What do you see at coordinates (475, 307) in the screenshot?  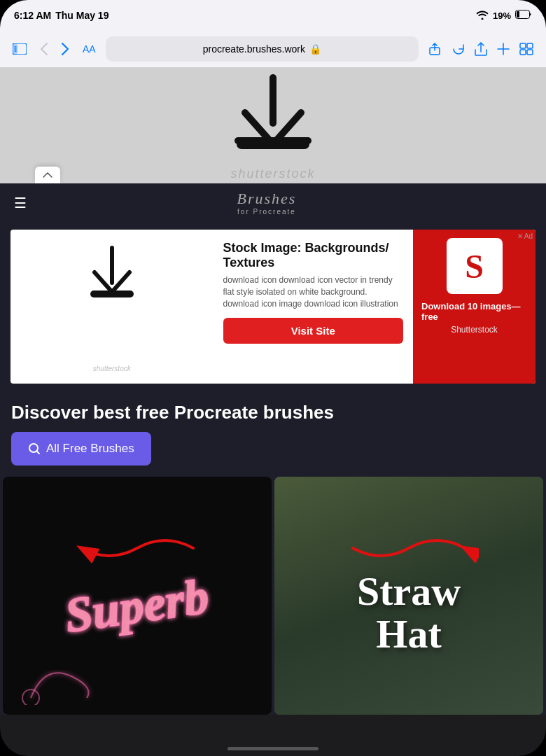 I see `ad-right-section: S Download 10 images—free Shutterstock` at bounding box center [475, 307].